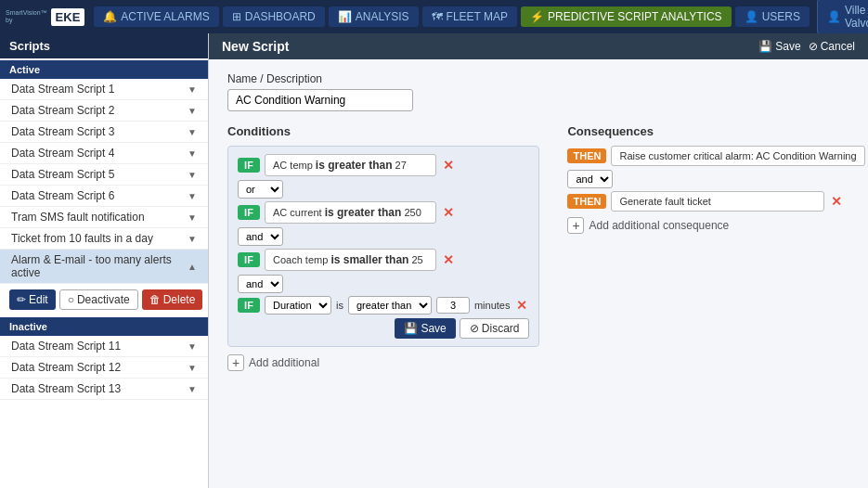 The width and height of the screenshot is (868, 488). What do you see at coordinates (249, 212) in the screenshot?
I see `if-badge-2: IF` at bounding box center [249, 212].